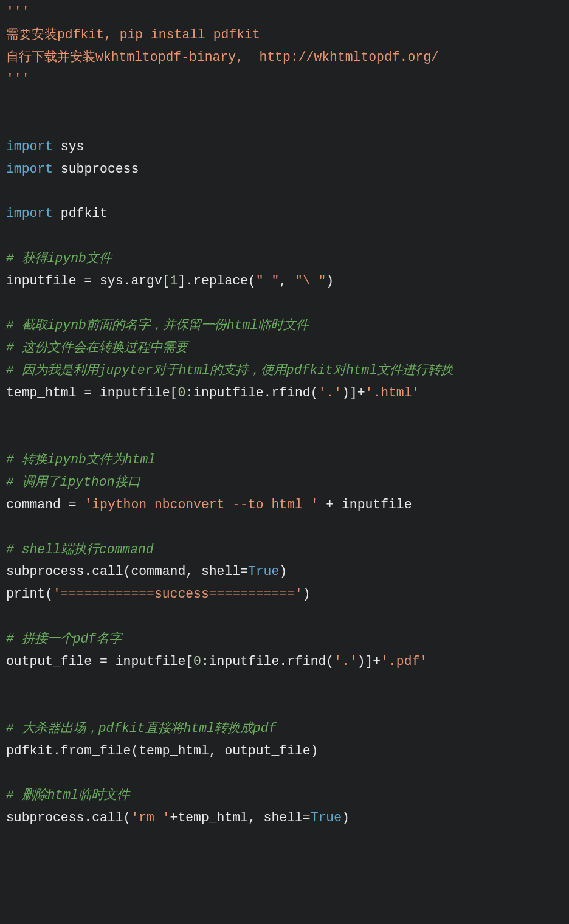  I want to click on var: command =, so click(45, 505).